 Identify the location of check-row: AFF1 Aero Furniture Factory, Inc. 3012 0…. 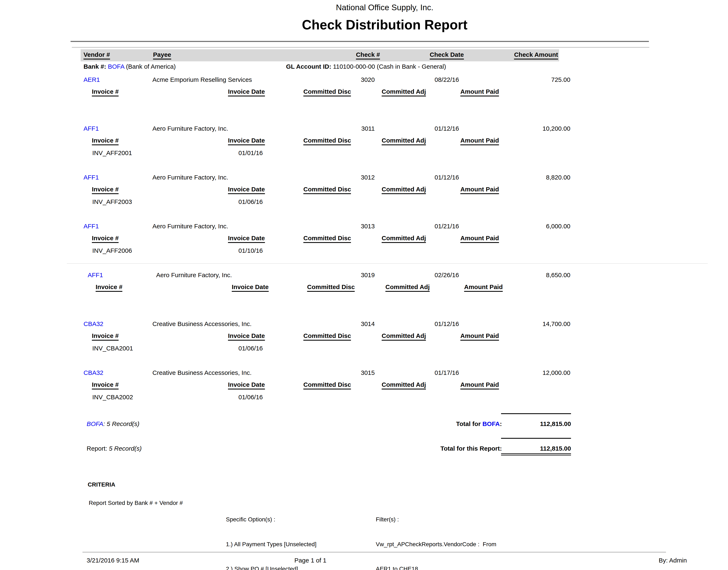
(327, 178).